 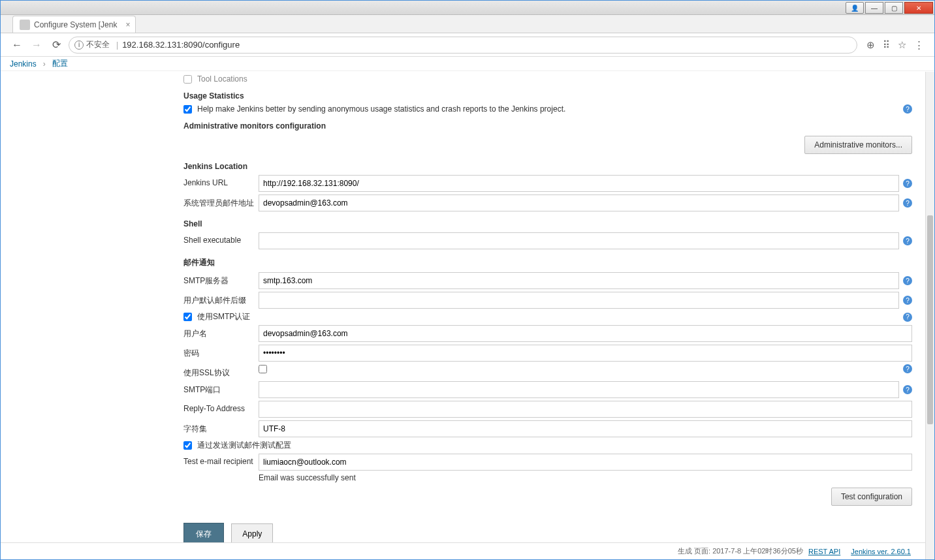 What do you see at coordinates (548, 317) in the screenshot?
I see `use-smtp-auth-label: 使用SMTP认证` at bounding box center [548, 317].